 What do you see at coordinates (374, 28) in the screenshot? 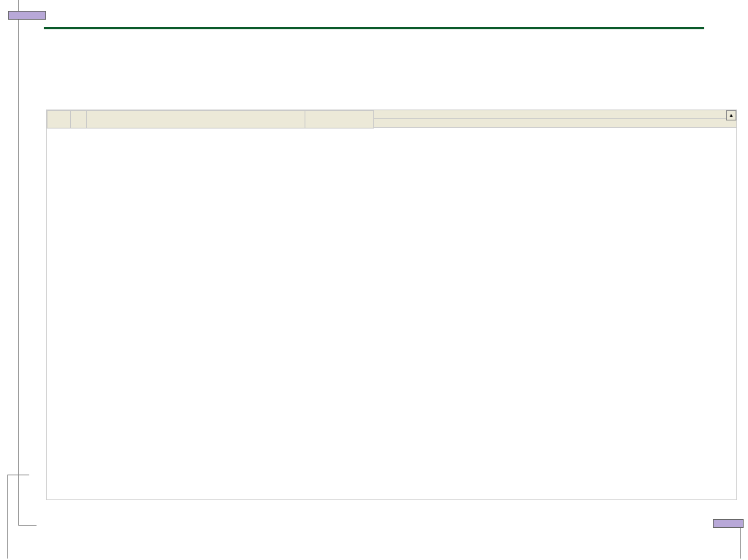
I see `title-underline` at bounding box center [374, 28].